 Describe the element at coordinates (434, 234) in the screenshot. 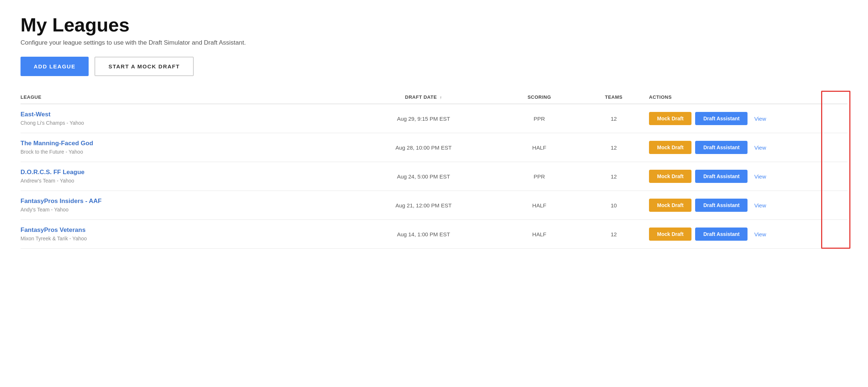

I see `table-row: FantasyPros Veterans Mixon Tyreek & Tari…` at that location.